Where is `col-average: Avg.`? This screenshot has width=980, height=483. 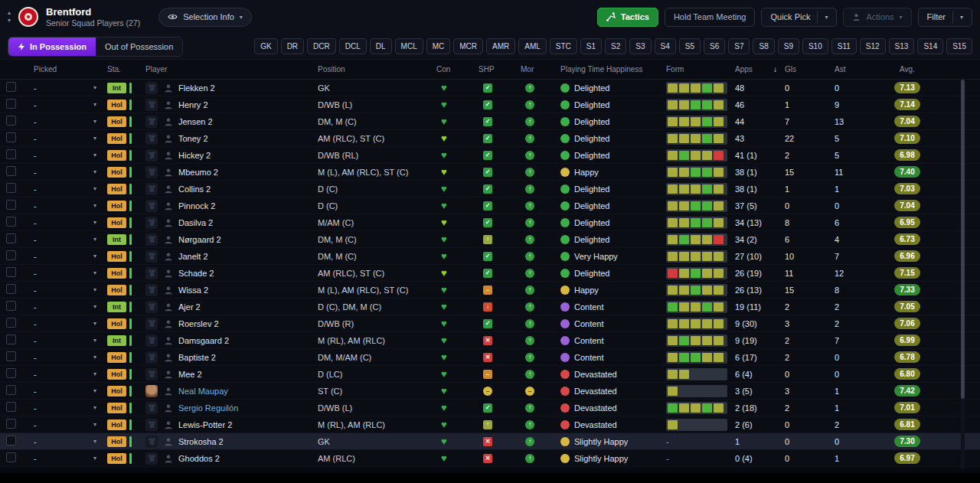
col-average: Avg. is located at coordinates (907, 69).